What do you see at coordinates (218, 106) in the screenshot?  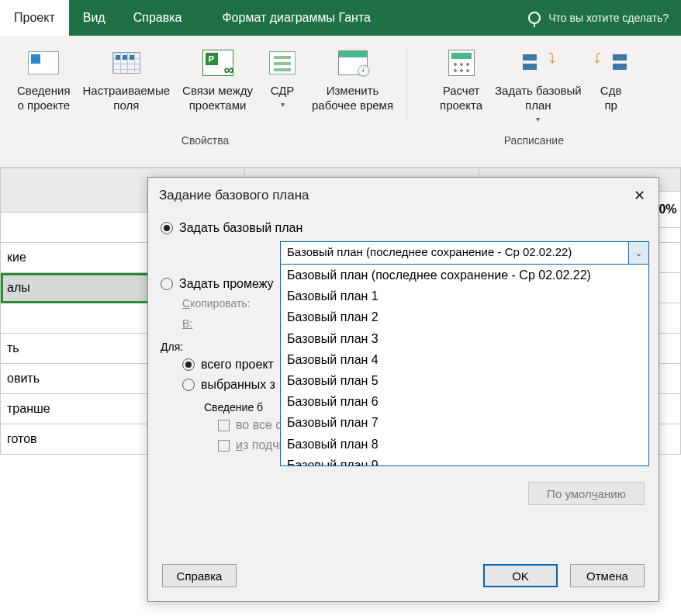 I see `links-label-2: проектами` at bounding box center [218, 106].